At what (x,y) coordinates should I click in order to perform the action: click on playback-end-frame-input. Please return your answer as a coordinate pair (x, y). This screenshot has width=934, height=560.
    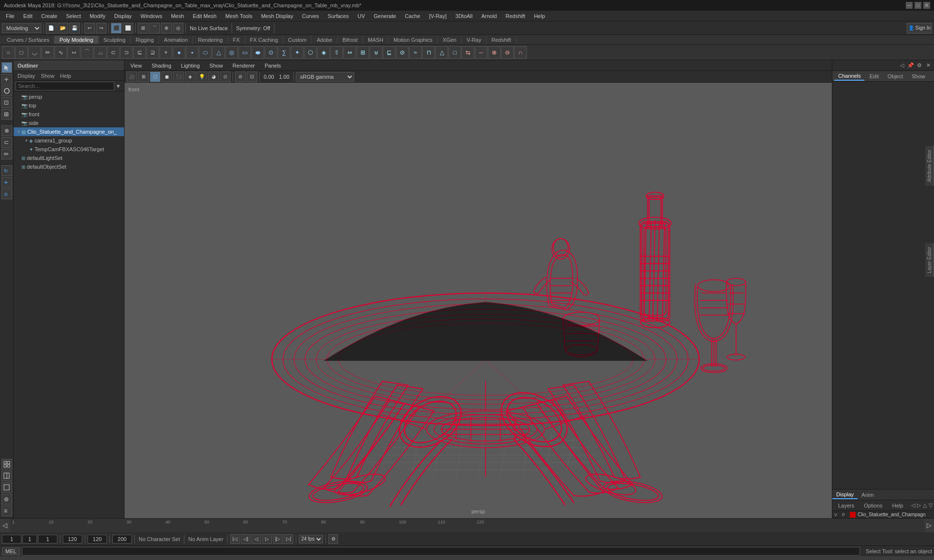
    Looking at the image, I should click on (72, 539).